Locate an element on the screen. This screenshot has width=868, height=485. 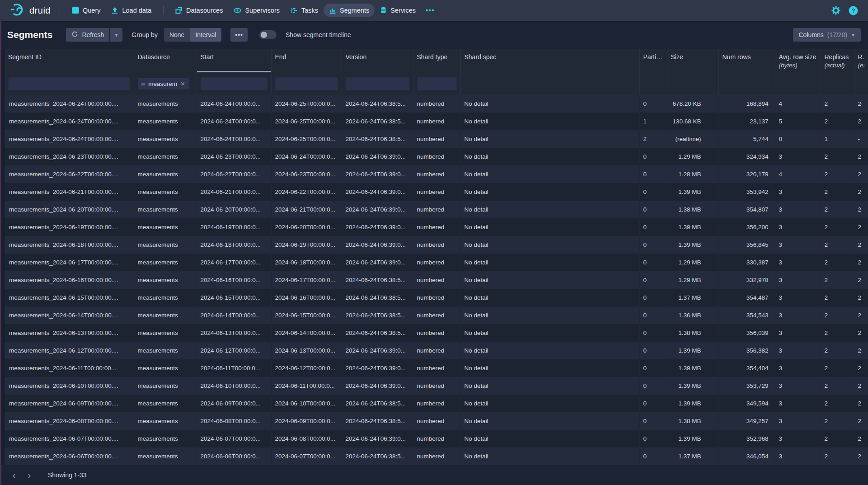
cell-end: 2024-06-16T00:00:0... is located at coordinates (306, 297).